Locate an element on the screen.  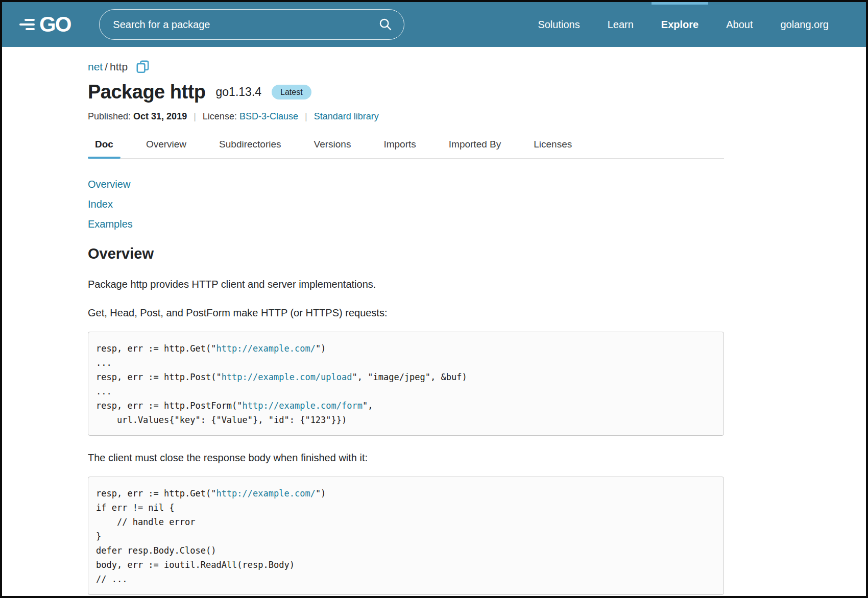
search-box is located at coordinates (252, 24).